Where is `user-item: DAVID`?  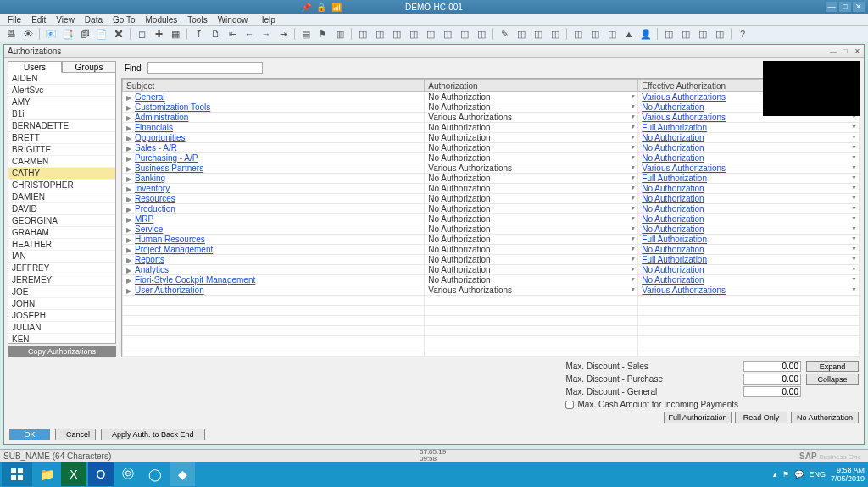 user-item: DAVID is located at coordinates (62, 209).